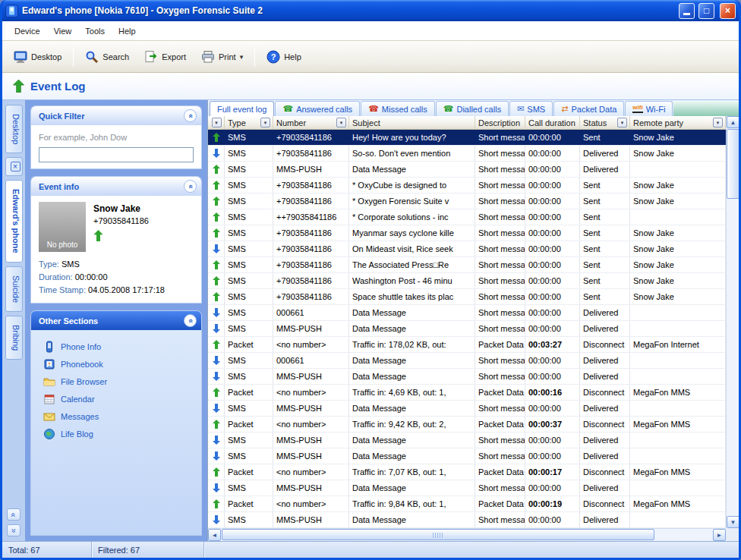 The width and height of the screenshot is (741, 560). What do you see at coordinates (733, 322) in the screenshot?
I see `vertical-scroll-track` at bounding box center [733, 322].